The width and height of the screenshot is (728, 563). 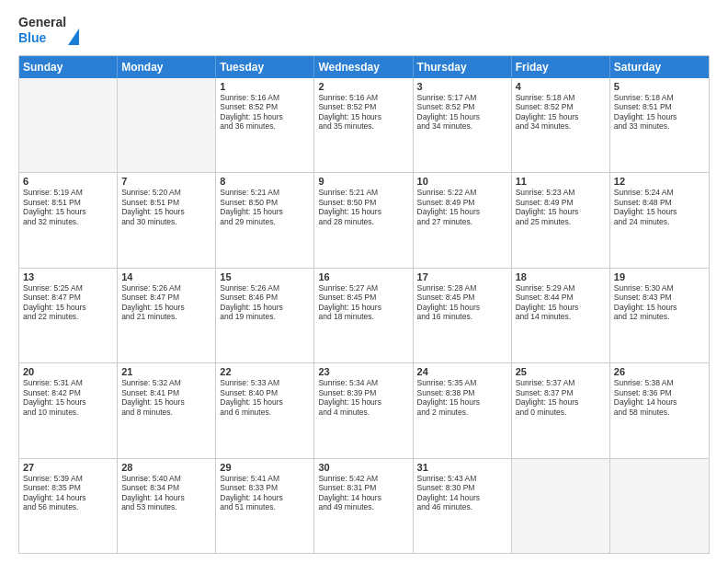 What do you see at coordinates (68, 181) in the screenshot?
I see `day-number: 6` at bounding box center [68, 181].